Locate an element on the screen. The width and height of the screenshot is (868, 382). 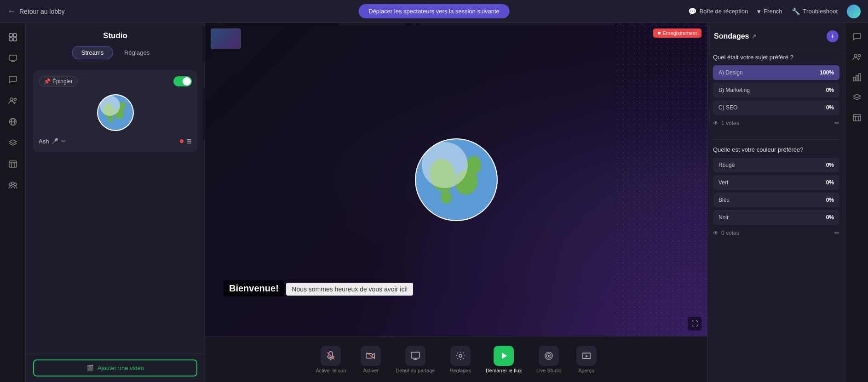
settings-icon is located at coordinates (460, 356).